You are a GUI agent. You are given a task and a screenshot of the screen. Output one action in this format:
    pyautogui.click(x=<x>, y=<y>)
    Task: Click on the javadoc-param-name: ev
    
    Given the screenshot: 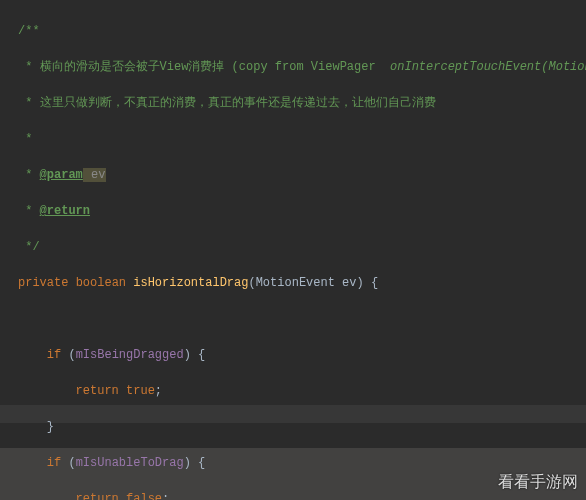 What is the action you would take?
    pyautogui.click(x=95, y=175)
    